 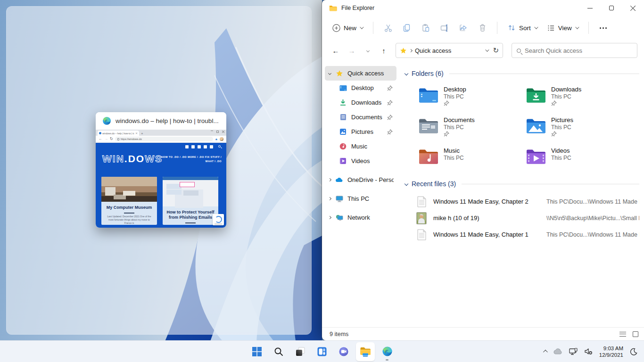 What do you see at coordinates (218, 132) in the screenshot?
I see `mini-window-controls` at bounding box center [218, 132].